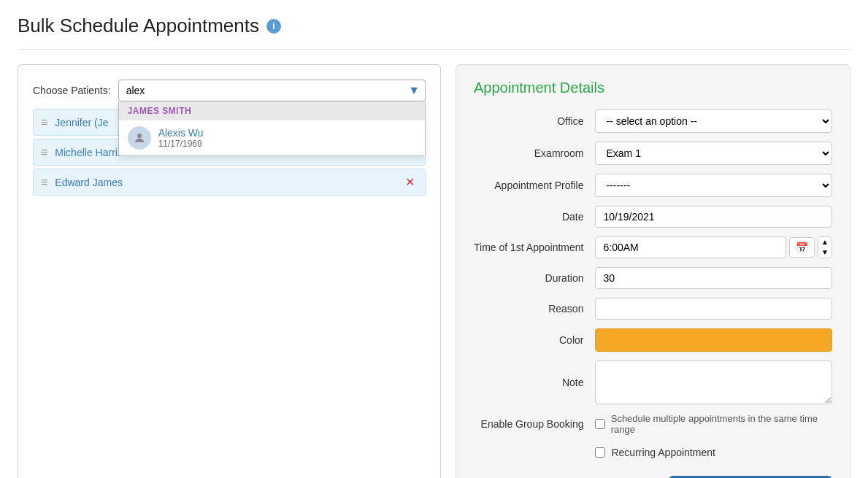 Image resolution: width=868 pixels, height=478 pixels. I want to click on reason-input, so click(714, 309).